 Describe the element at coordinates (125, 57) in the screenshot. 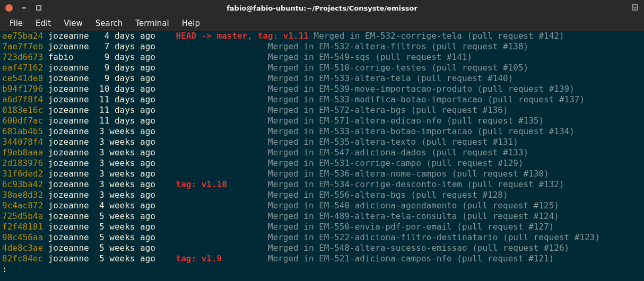

I see `commit-age: 9 days ago` at that location.